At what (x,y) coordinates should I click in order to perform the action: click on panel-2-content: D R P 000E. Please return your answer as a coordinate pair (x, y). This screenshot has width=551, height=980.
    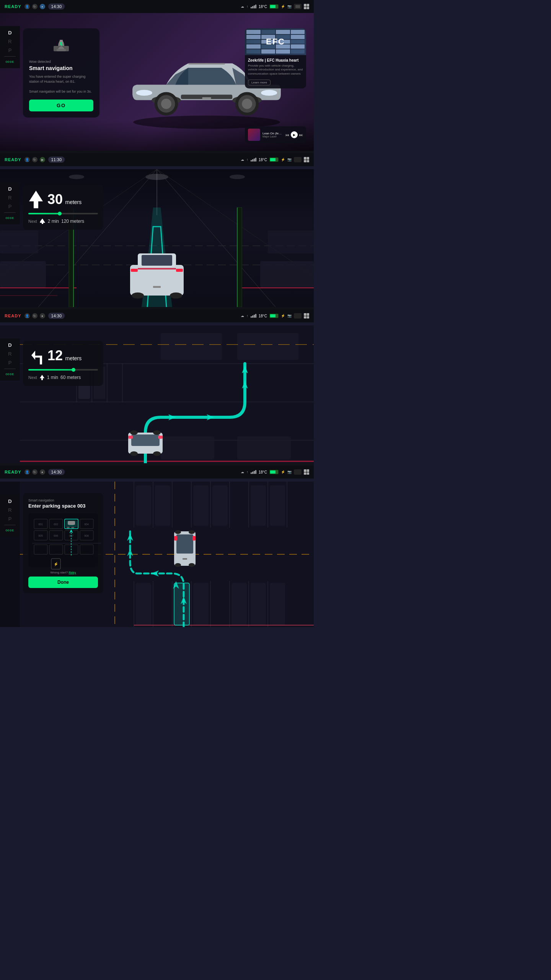
    Looking at the image, I should click on (157, 238).